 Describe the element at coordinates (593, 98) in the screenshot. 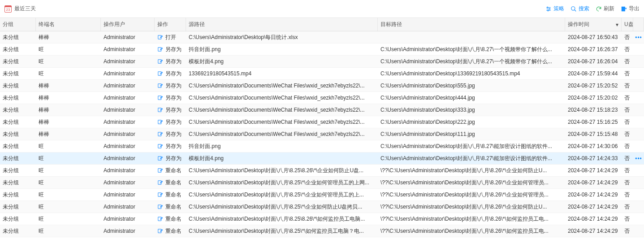

I see `cell-time: 2024-08-27 15:20:02` at that location.